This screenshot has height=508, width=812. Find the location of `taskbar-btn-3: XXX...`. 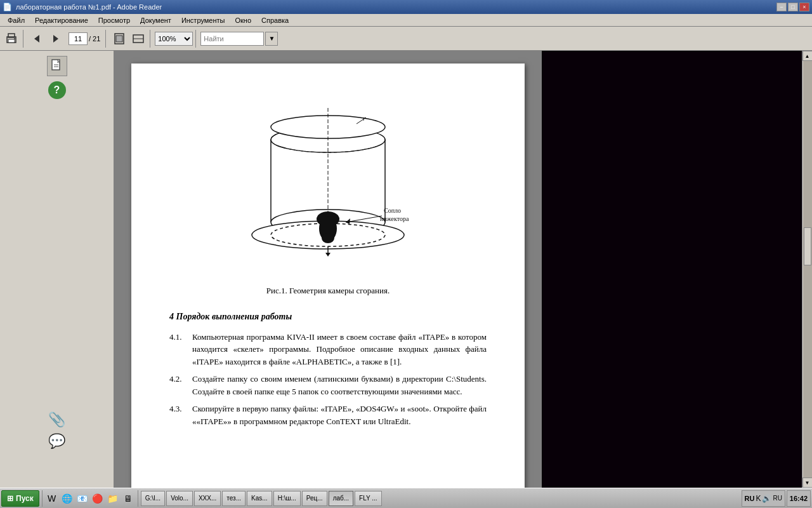

taskbar-btn-3: XXX... is located at coordinates (207, 498).